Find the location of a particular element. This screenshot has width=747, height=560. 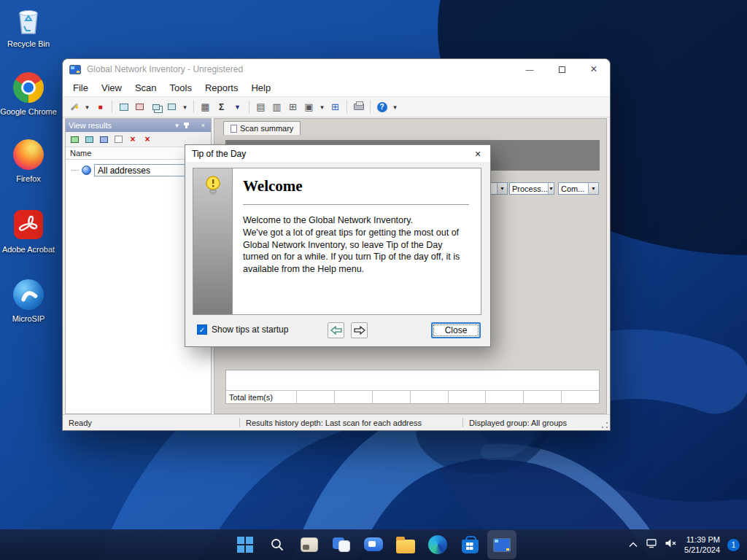

close-button: × is located at coordinates (594, 69).